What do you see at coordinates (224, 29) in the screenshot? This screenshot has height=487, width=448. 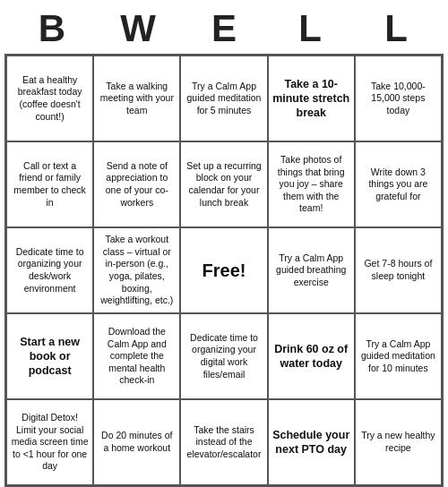 I see `header-letter-e: E` at bounding box center [224, 29].